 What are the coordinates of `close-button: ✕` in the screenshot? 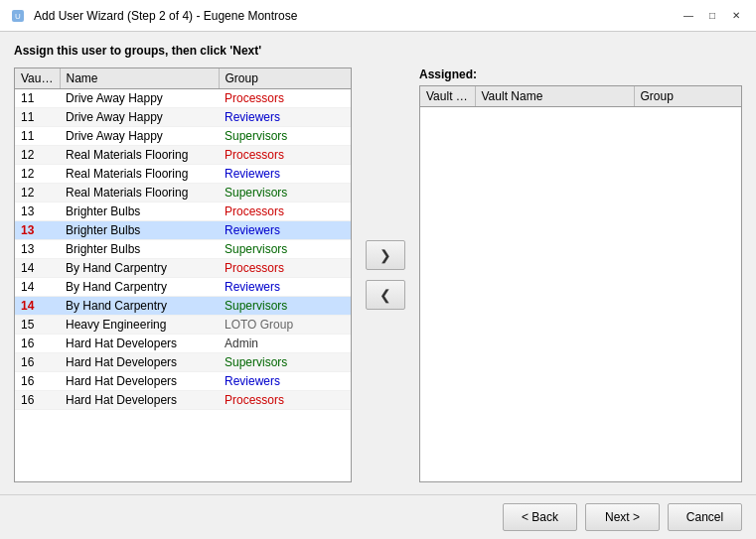 It's located at (736, 16).